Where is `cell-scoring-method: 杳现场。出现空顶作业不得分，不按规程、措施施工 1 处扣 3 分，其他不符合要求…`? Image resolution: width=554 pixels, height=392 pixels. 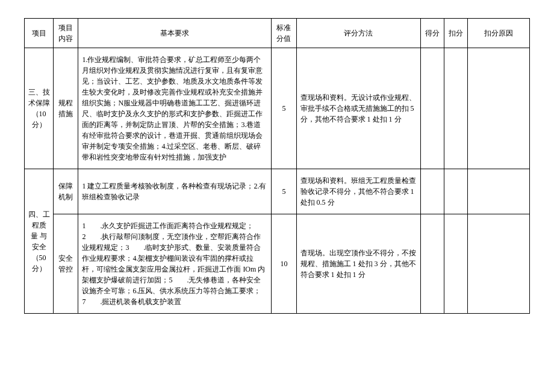 cell-scoring-method: 杳现场。出现空顶作业不得分，不按规程、措施施工 1 处扣 3 分，其他不符合要求… is located at coordinates (358, 264).